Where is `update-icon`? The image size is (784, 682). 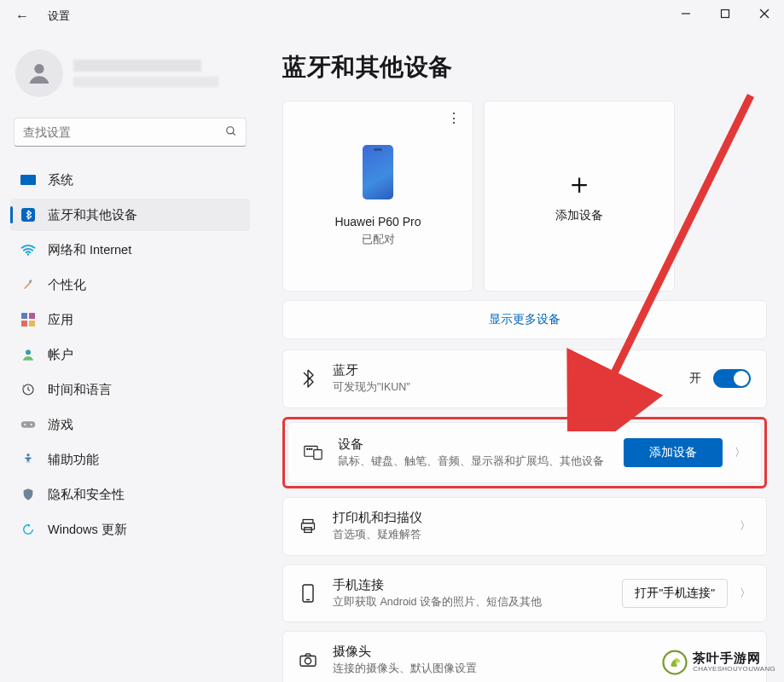
update-icon is located at coordinates (28, 529).